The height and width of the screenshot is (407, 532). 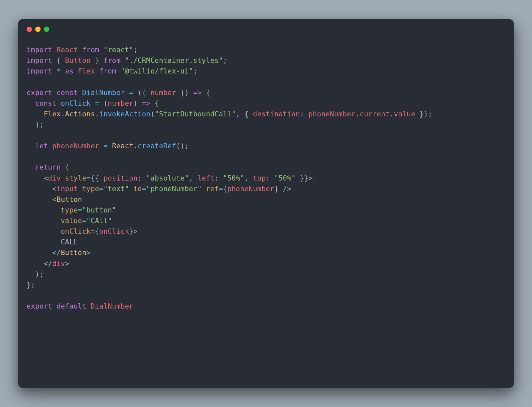 I want to click on code-token: as, so click(x=69, y=71).